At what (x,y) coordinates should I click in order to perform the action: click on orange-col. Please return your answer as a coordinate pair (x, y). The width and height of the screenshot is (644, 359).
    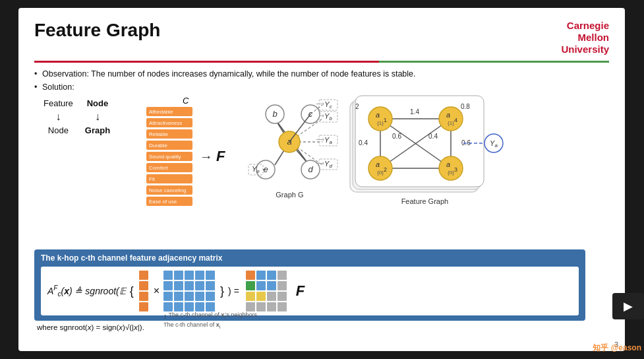
    Looking at the image, I should click on (144, 291).